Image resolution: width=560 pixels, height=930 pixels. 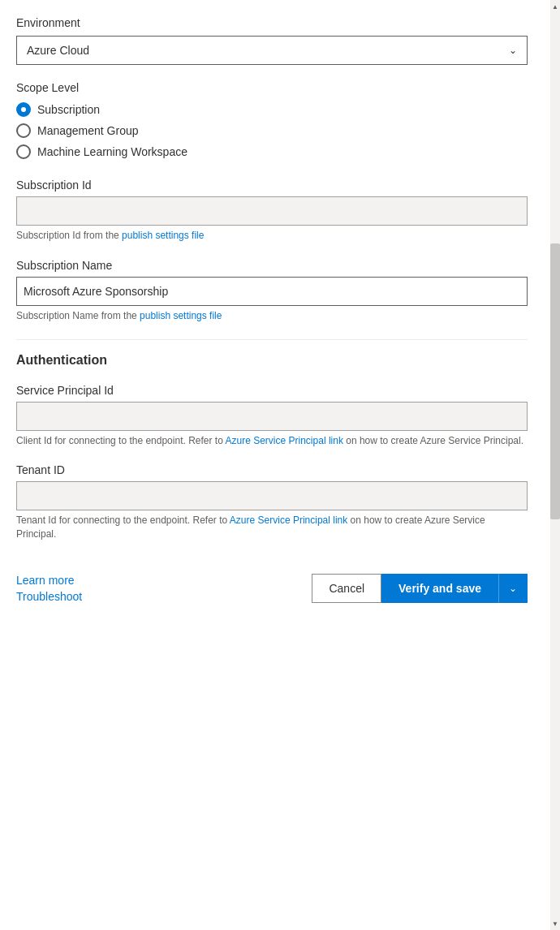 I want to click on service-principal-id-helper: Client Id for connecting to the endpoint…, so click(x=272, y=441).